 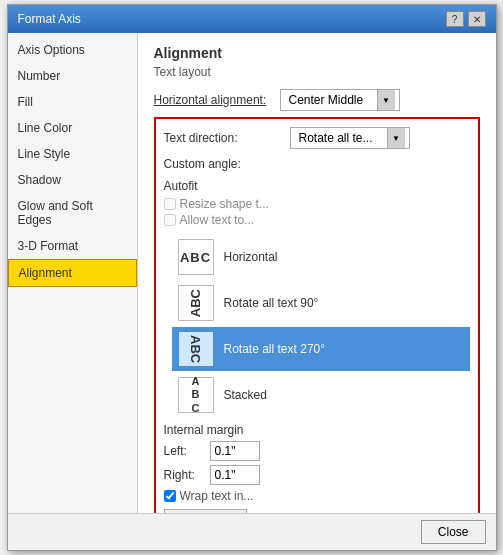 What do you see at coordinates (196, 303) in the screenshot?
I see `option-rotate90-icon: ABC` at bounding box center [196, 303].